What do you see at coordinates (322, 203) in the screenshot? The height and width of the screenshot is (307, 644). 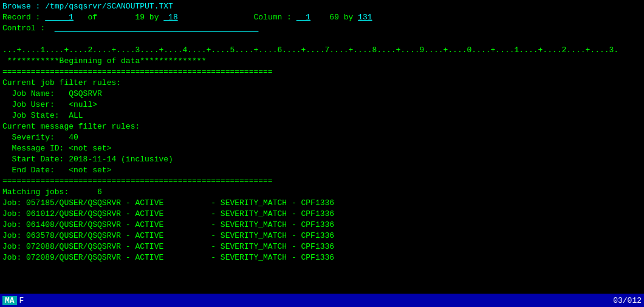 I see `job-row-1: Job: 057185/QUSER/QSQSRVR - ACTIVE - SEV…` at bounding box center [322, 203].